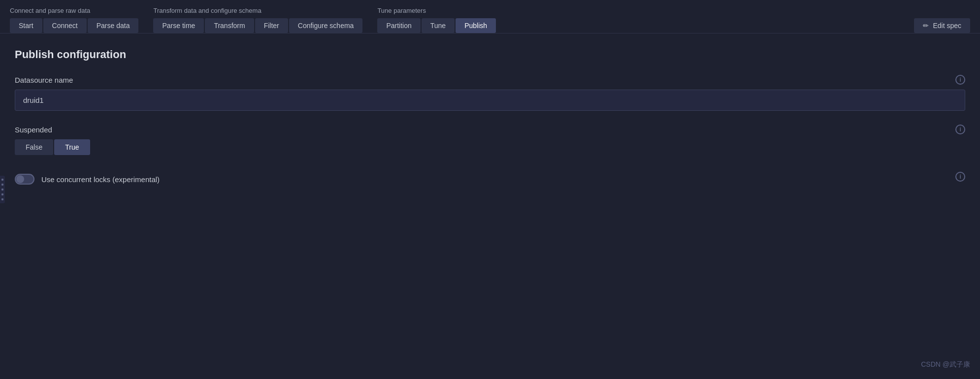 The height and width of the screenshot is (379, 980). Describe the element at coordinates (490, 140) in the screenshot. I see `suspended-section: Suspended i False True` at that location.